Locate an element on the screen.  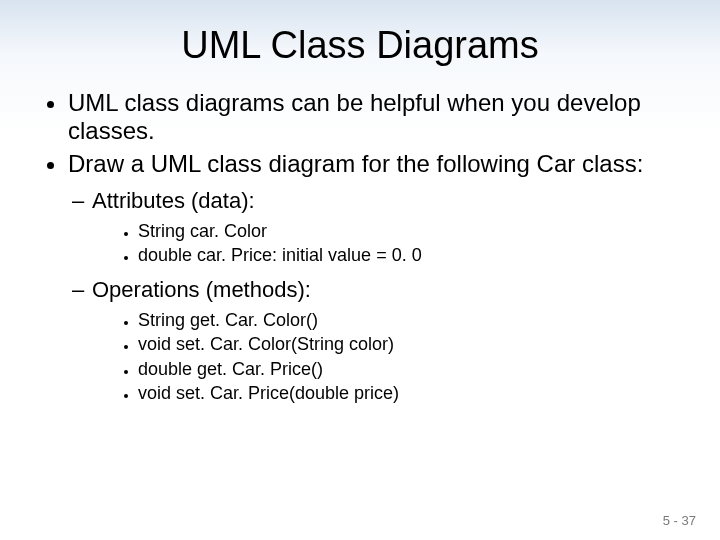
operation-item: double get. Car. Price() is located at coordinates (409, 370).